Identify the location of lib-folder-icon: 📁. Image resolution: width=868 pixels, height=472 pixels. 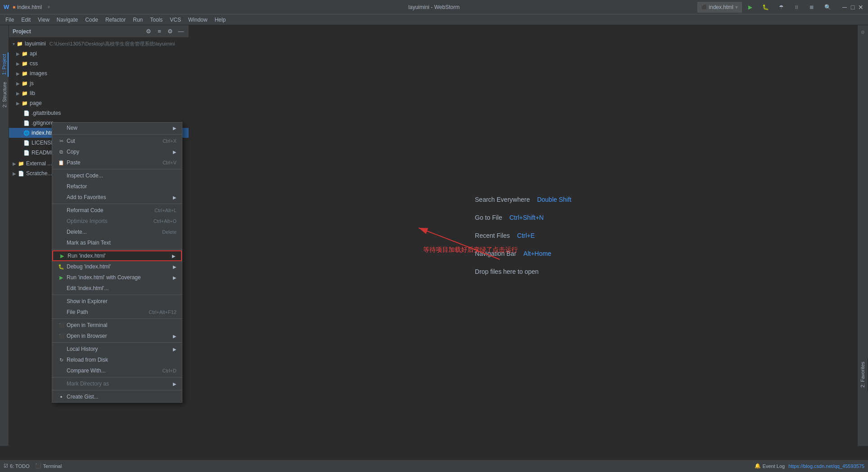
(25, 94).